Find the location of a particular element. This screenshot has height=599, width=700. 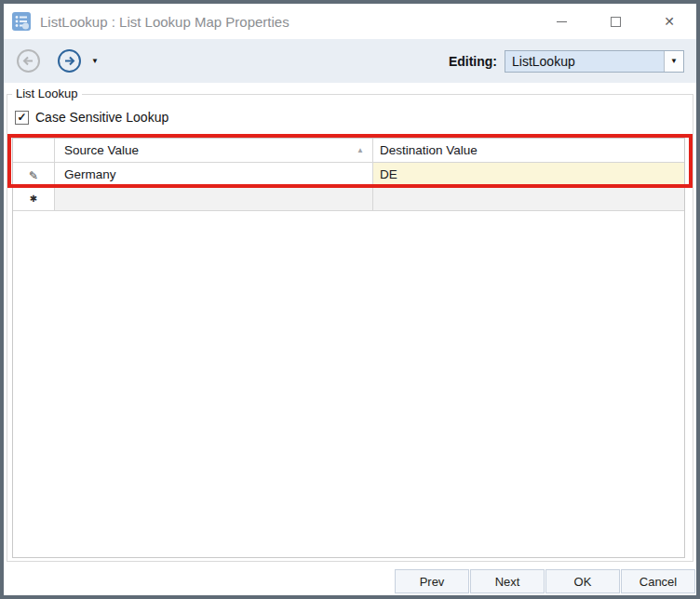

column-header-source-value: Source Value ▲ is located at coordinates (214, 151).